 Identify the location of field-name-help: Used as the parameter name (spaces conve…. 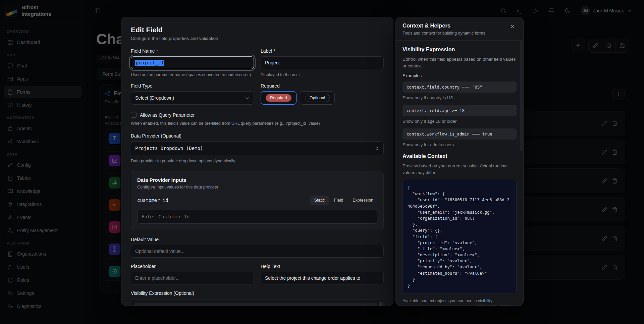
(193, 75).